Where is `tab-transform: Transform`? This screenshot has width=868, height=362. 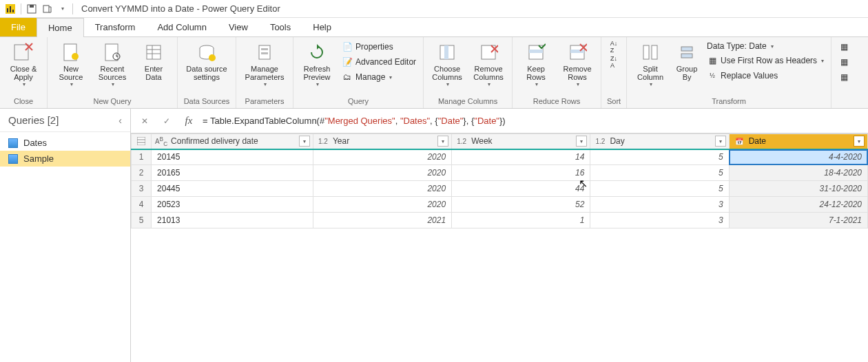
tab-transform: Transform is located at coordinates (116, 28).